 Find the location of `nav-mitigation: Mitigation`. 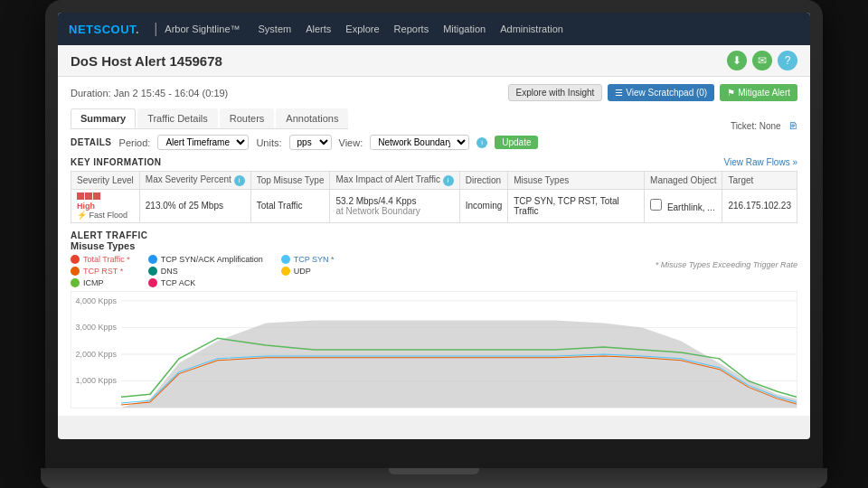

nav-mitigation: Mitigation is located at coordinates (465, 29).